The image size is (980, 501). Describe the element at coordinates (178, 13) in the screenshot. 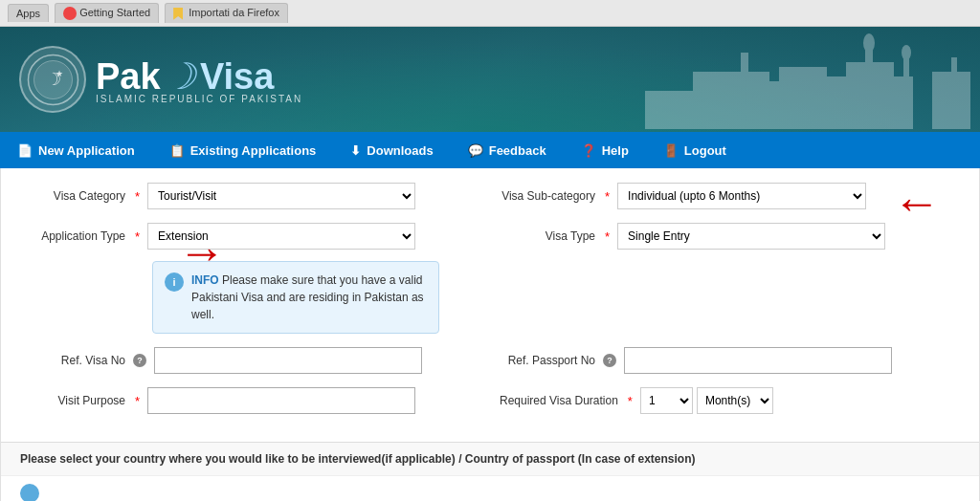

I see `bookmark-favicon` at that location.